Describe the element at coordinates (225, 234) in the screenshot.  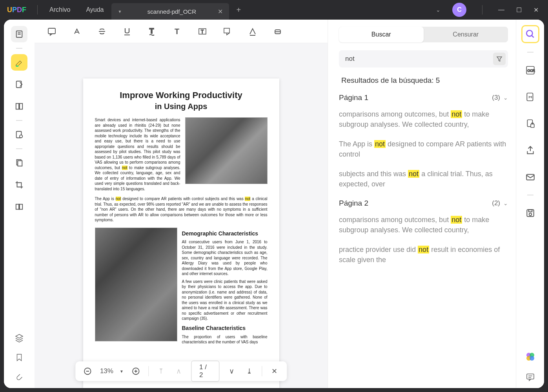
I see `doc-heading-demo: Demographic Characteristics` at that location.